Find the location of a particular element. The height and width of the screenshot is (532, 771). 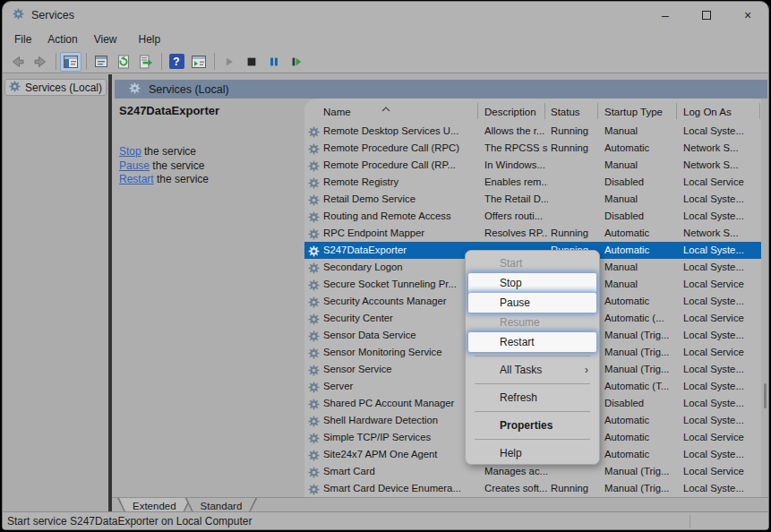

cell-name: Sensor Monitoring Service is located at coordinates (399, 352).